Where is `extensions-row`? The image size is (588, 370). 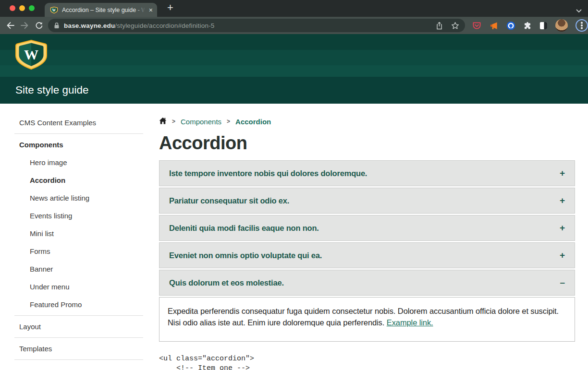 extensions-row is located at coordinates (530, 25).